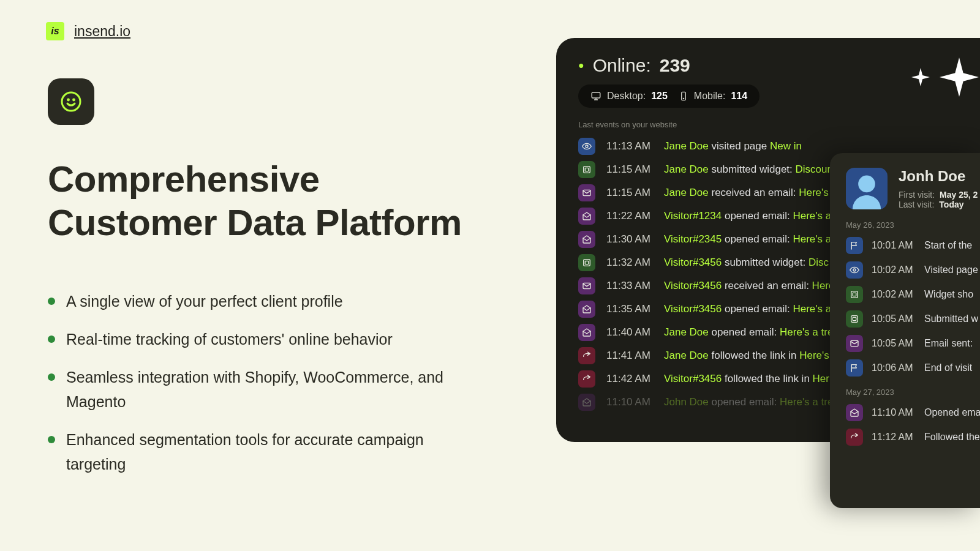 The width and height of the screenshot is (980, 551). What do you see at coordinates (733, 146) in the screenshot?
I see `event-text: Jane Doe visited page New in` at bounding box center [733, 146].